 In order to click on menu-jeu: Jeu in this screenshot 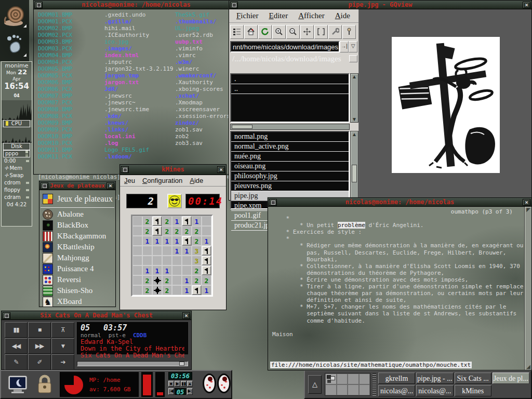, I will do `click(130, 181)`.